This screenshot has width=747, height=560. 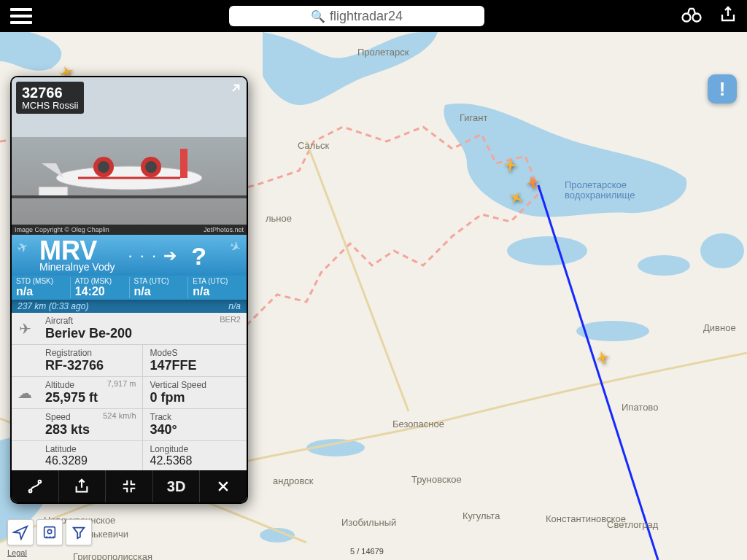 I want to click on route-bar: ✈ ✈ MRV Mineralnye Vody · · · ➔ ?, so click(x=129, y=255).